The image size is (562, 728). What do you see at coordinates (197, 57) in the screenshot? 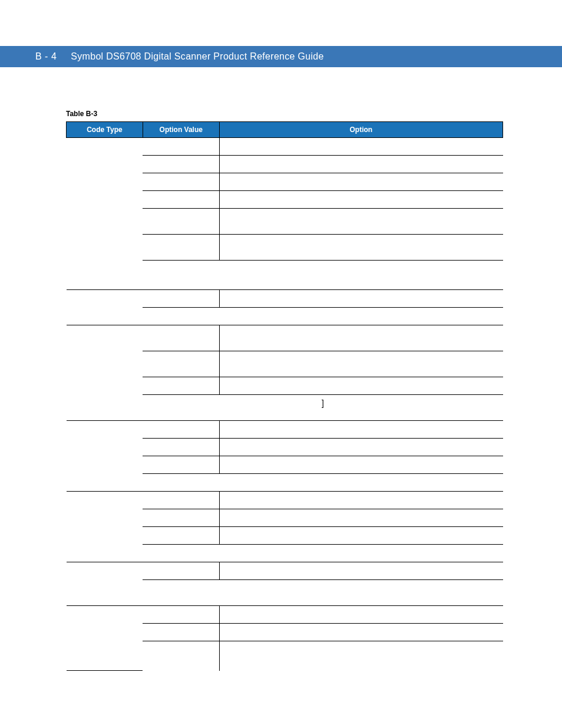
I see `document-title: Symbol DS6708 Digital Scanner Product Re…` at bounding box center [197, 57].